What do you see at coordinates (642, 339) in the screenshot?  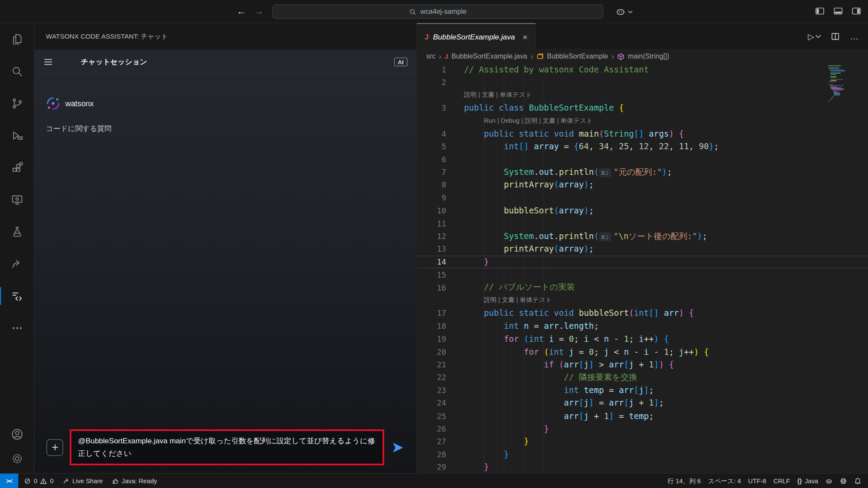 I see `code-row: 19 for (int i = 0; i < n - 1; i++) {` at bounding box center [642, 339].